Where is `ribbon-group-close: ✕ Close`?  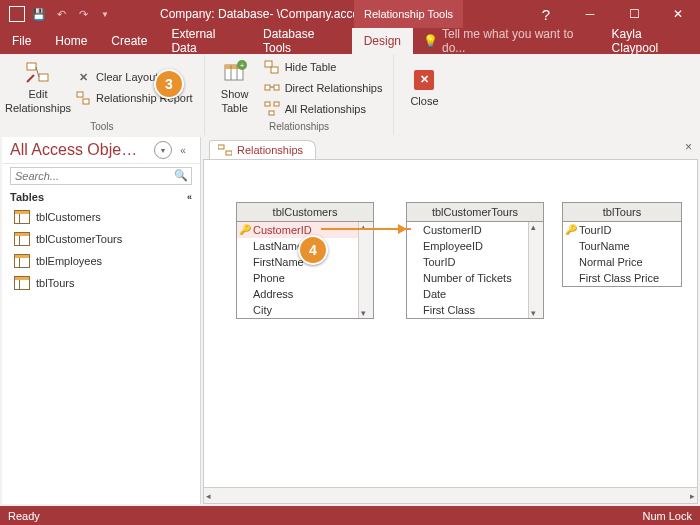
ribbon-group-close: ✕ Close is located at coordinates (424, 94).